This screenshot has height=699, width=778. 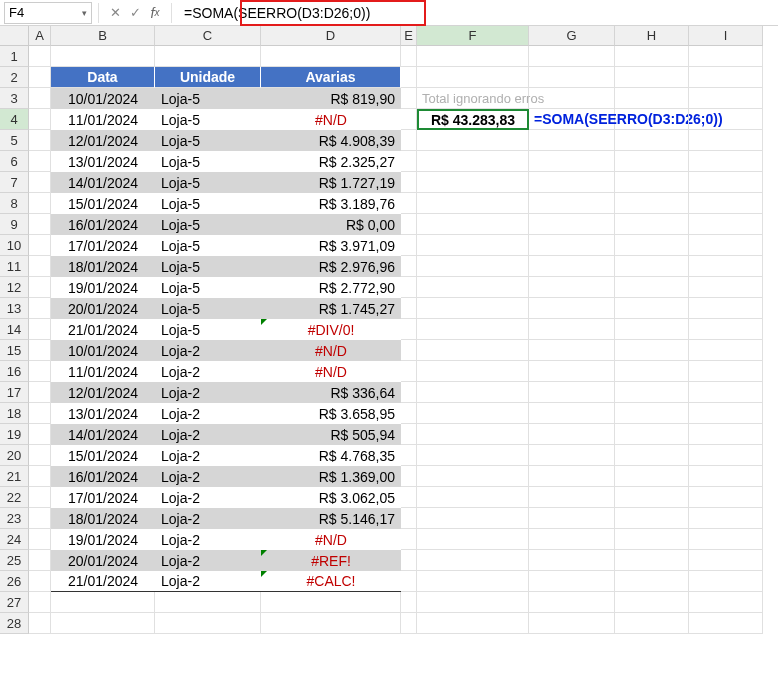 What do you see at coordinates (726, 518) in the screenshot?
I see `cell-I23` at bounding box center [726, 518].